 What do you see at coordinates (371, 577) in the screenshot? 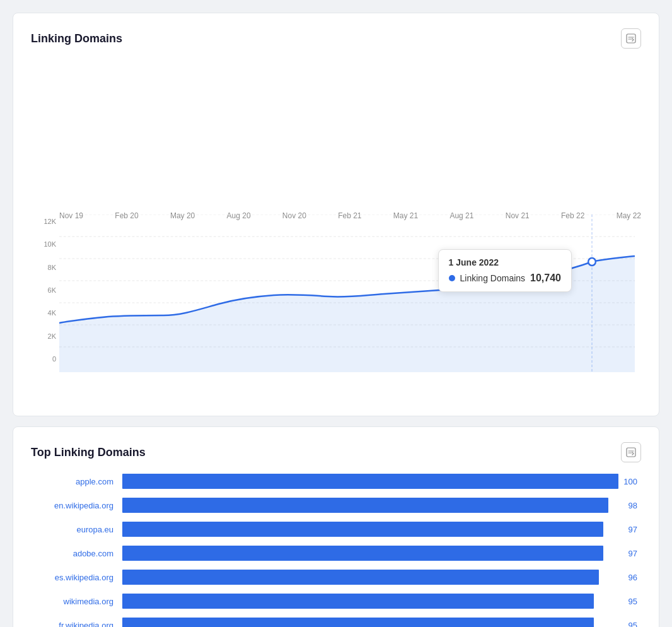
I see `bar-track-wrapper: 96` at bounding box center [371, 577].